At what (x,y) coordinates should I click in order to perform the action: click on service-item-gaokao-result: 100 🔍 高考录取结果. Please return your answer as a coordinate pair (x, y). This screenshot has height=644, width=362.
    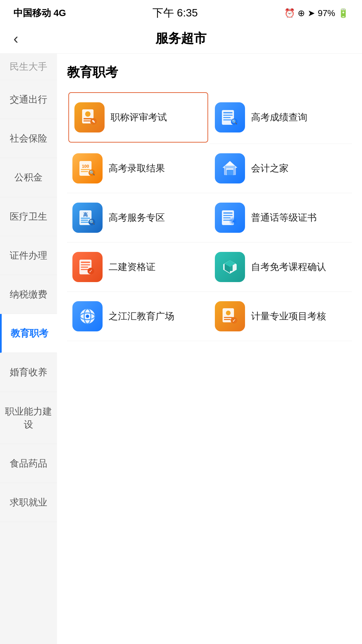
    Looking at the image, I should click on (138, 168).